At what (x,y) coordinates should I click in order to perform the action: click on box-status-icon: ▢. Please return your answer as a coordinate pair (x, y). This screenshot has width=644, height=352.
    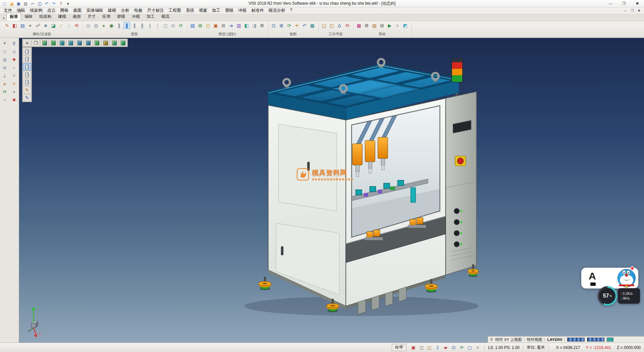
    Looking at the image, I should click on (470, 348).